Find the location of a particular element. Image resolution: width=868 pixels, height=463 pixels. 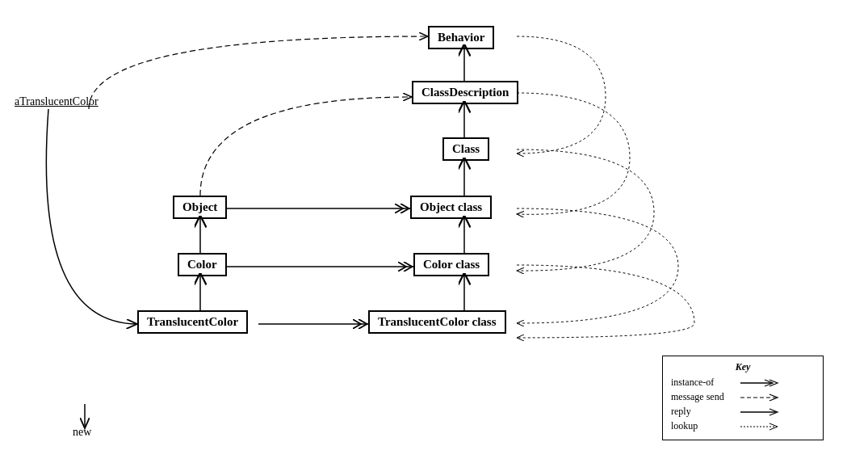

node-object-class: Object class is located at coordinates (451, 207).